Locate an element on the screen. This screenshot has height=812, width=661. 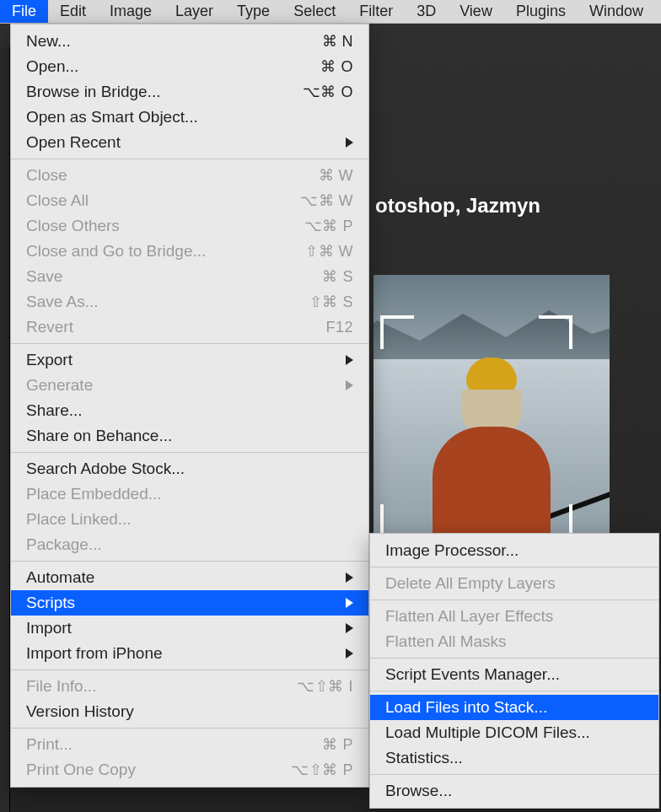
menu-item-label: Delete All Empty Layers is located at coordinates (514, 583).